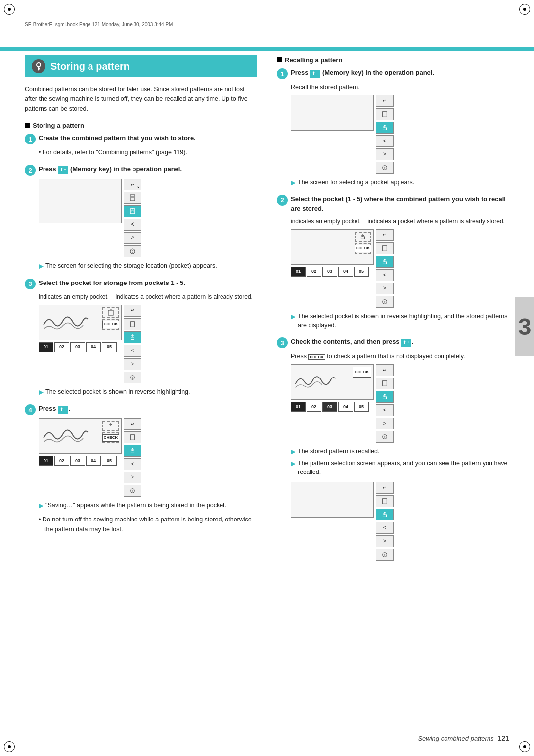 The height and width of the screenshot is (756, 534). Describe the element at coordinates (385, 410) in the screenshot. I see `sb-btn-l-r3: <` at that location.